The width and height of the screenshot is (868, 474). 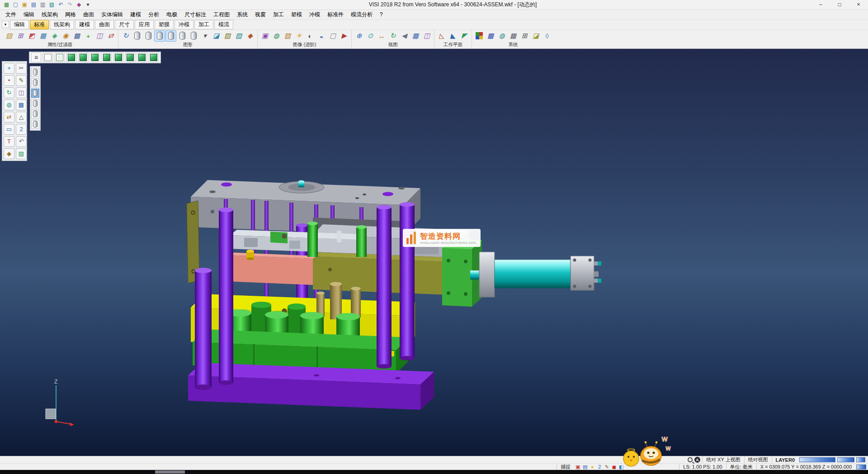 I want to click on display-settings-icon: ▦, so click(x=491, y=36).